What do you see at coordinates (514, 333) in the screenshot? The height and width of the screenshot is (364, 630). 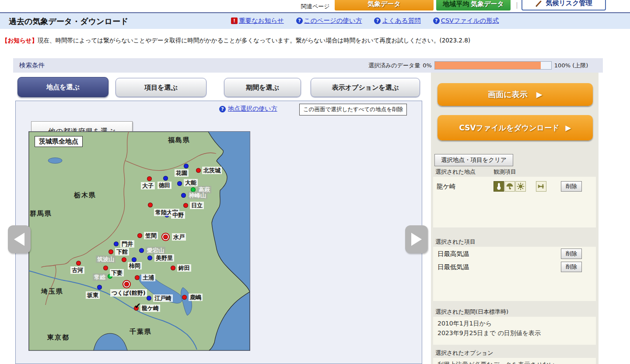 I see `selected-period-line: 2023年9月25日まで の日別値を表示` at bounding box center [514, 333].